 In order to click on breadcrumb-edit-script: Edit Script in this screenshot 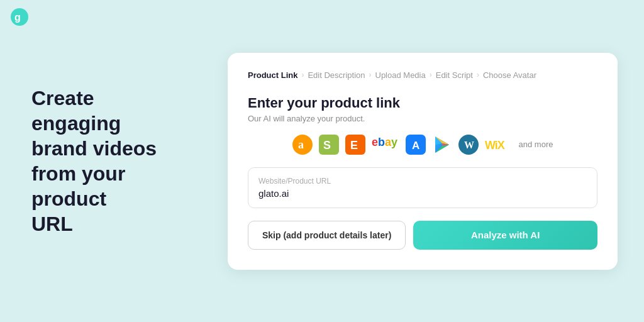, I will do `click(454, 75)`.